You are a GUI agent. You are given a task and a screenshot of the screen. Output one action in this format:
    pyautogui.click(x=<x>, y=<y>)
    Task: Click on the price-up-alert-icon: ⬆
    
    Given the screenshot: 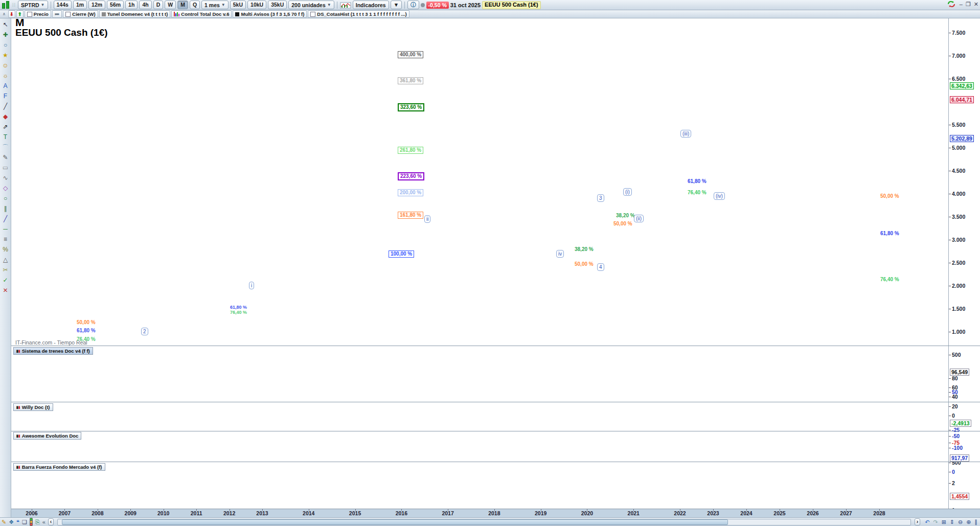 What is the action you would take?
    pyautogui.click(x=20, y=14)
    